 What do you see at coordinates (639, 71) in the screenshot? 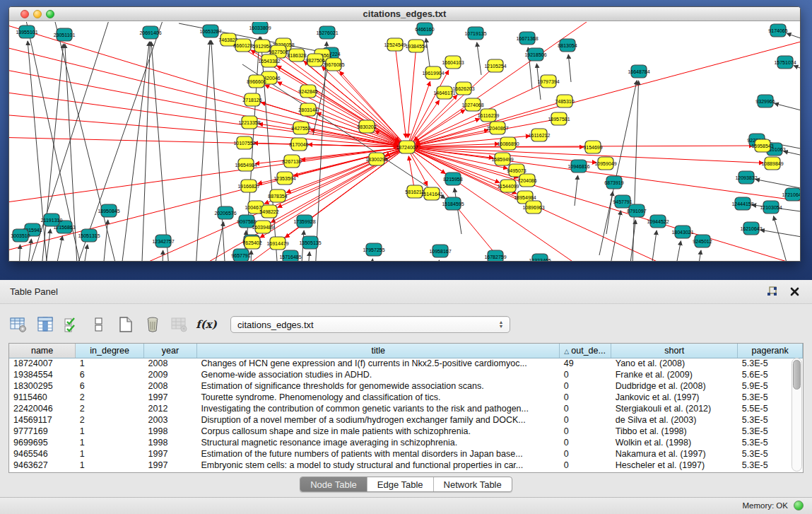
I see `graph-node: 16648784` at bounding box center [639, 71].